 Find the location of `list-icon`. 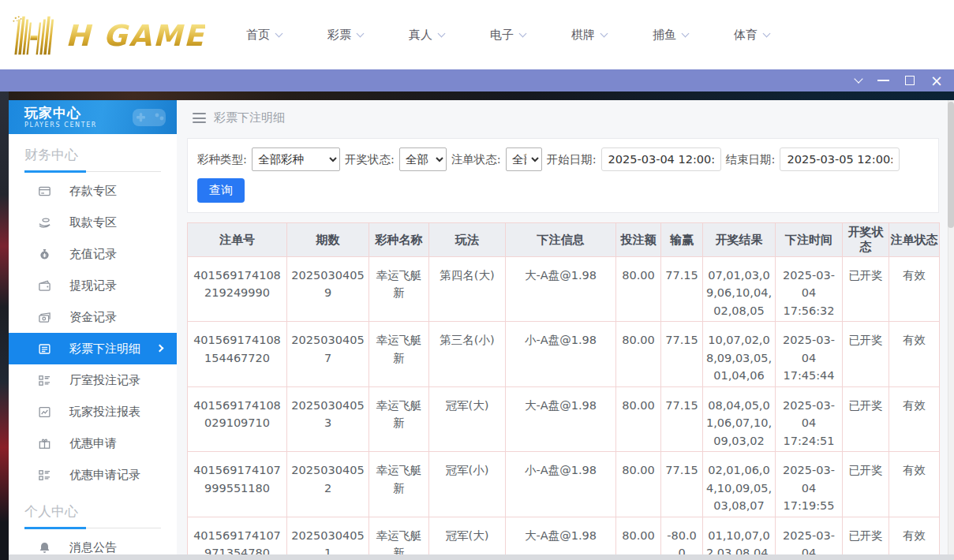

list-icon is located at coordinates (44, 349).